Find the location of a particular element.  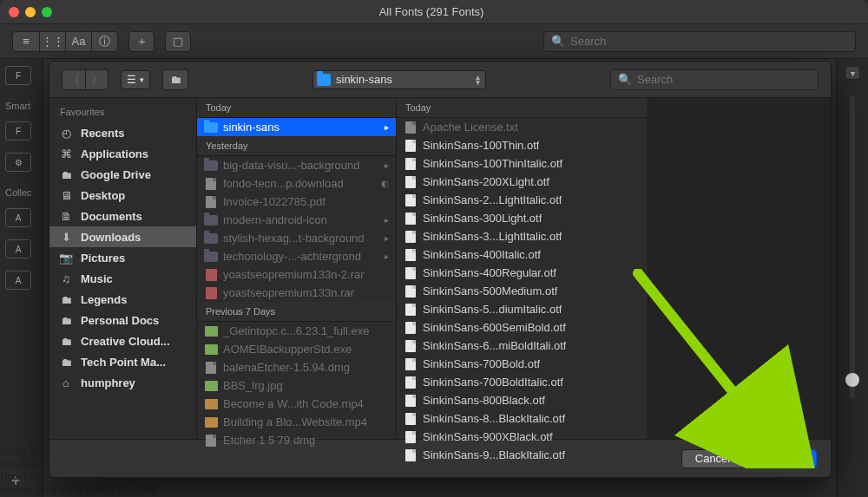

list-item: SinkinSans-400Regular.otf is located at coordinates (523, 272).